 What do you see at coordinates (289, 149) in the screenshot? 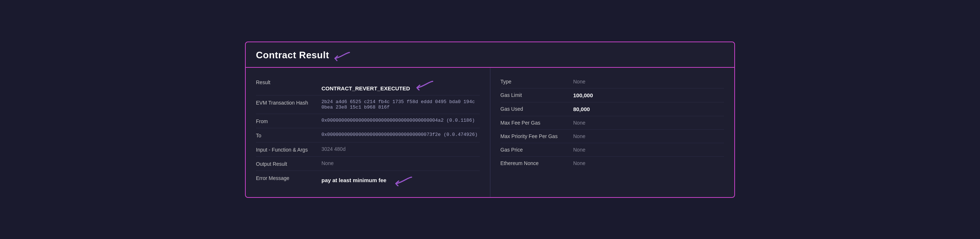
I see `input-label: Input - Function & Args` at bounding box center [289, 149].